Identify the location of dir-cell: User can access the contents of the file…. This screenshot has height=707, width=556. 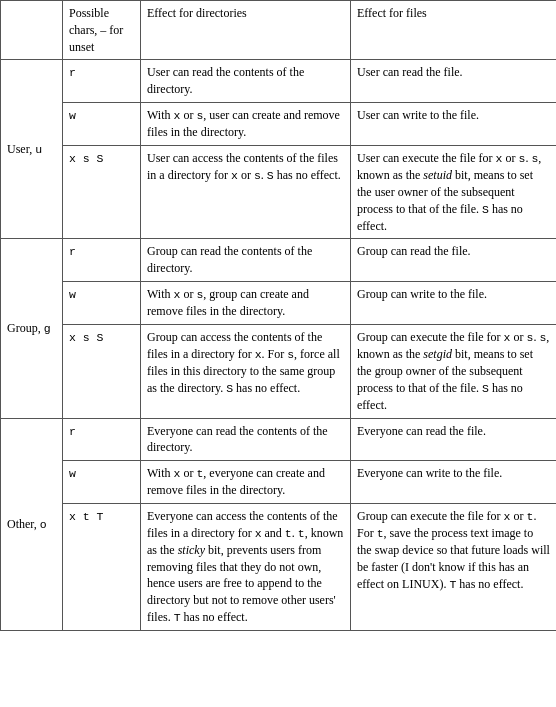
(246, 192).